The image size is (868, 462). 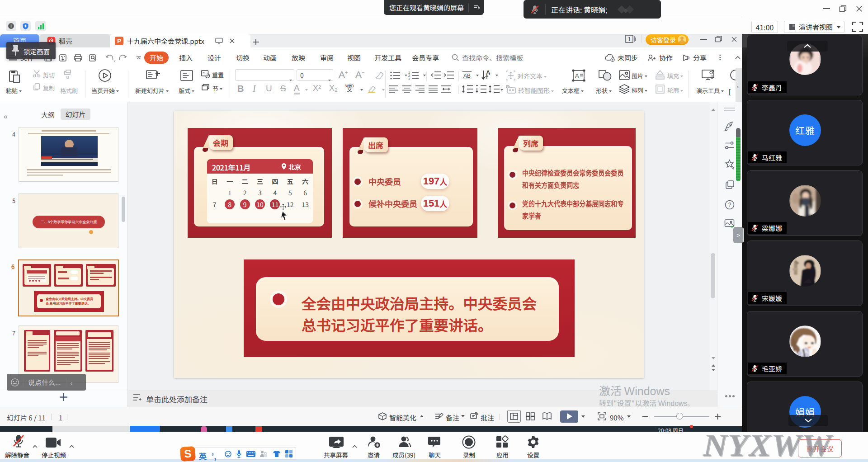 What do you see at coordinates (409, 76) in the screenshot?
I see `svg-text: 2` at bounding box center [409, 76].